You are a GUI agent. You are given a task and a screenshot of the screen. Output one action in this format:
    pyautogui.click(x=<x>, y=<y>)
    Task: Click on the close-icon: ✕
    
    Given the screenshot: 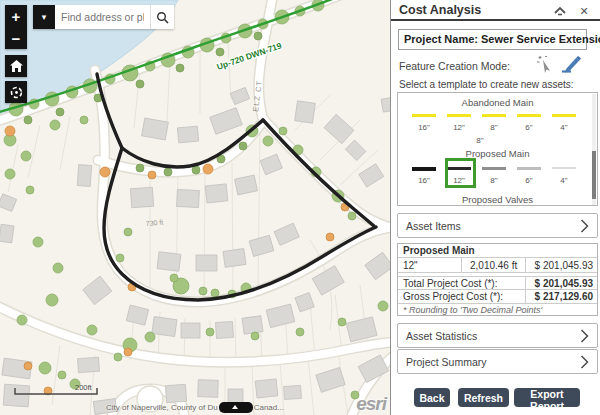 What is the action you would take?
    pyautogui.click(x=584, y=11)
    